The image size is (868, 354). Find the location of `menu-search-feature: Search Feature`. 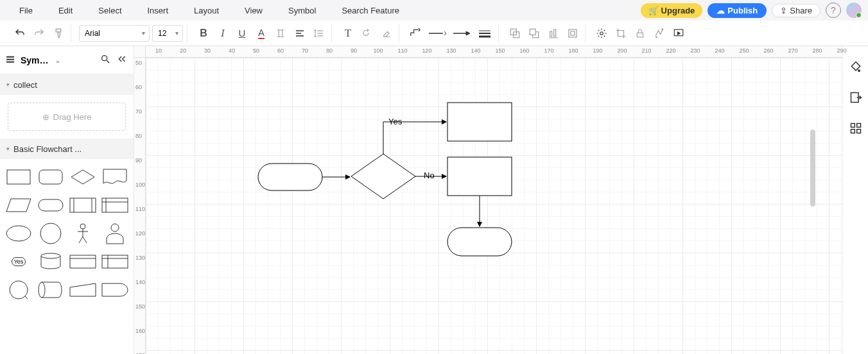

menu-search-feature: Search Feature is located at coordinates (370, 10).